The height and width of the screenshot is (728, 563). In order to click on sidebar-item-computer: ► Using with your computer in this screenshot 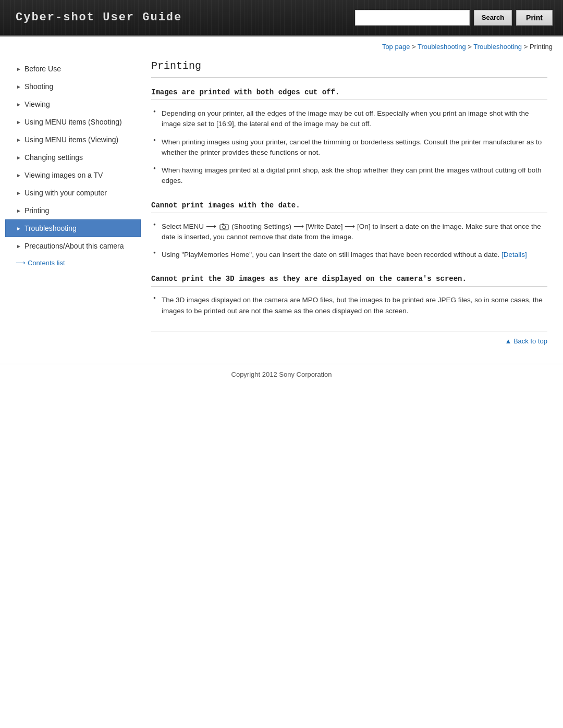, I will do `click(73, 193)`.